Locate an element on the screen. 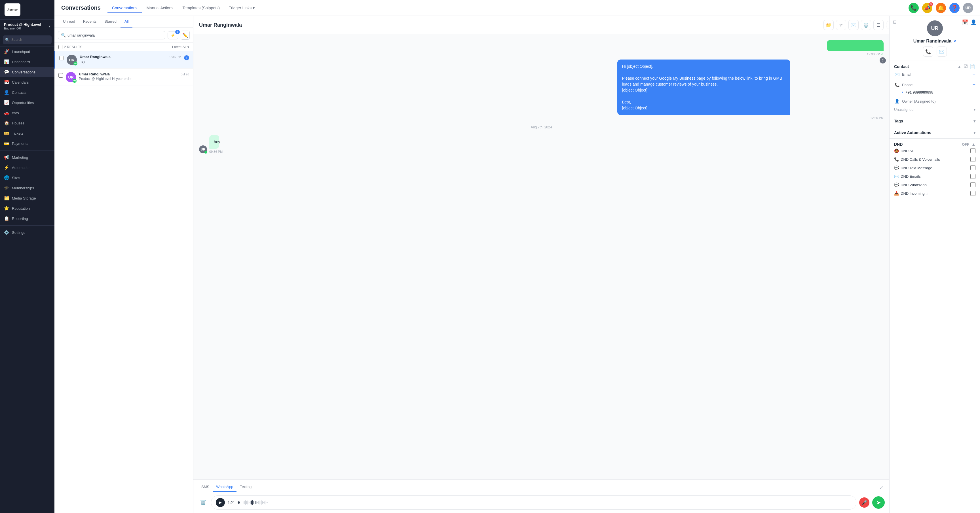 The image size is (980, 513). conv-tab-starred: Starred is located at coordinates (110, 22).